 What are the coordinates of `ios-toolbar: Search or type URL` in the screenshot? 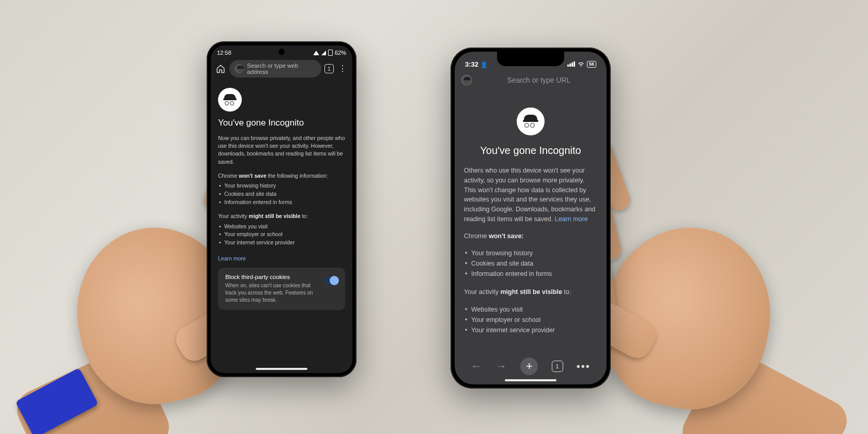 It's located at (531, 80).